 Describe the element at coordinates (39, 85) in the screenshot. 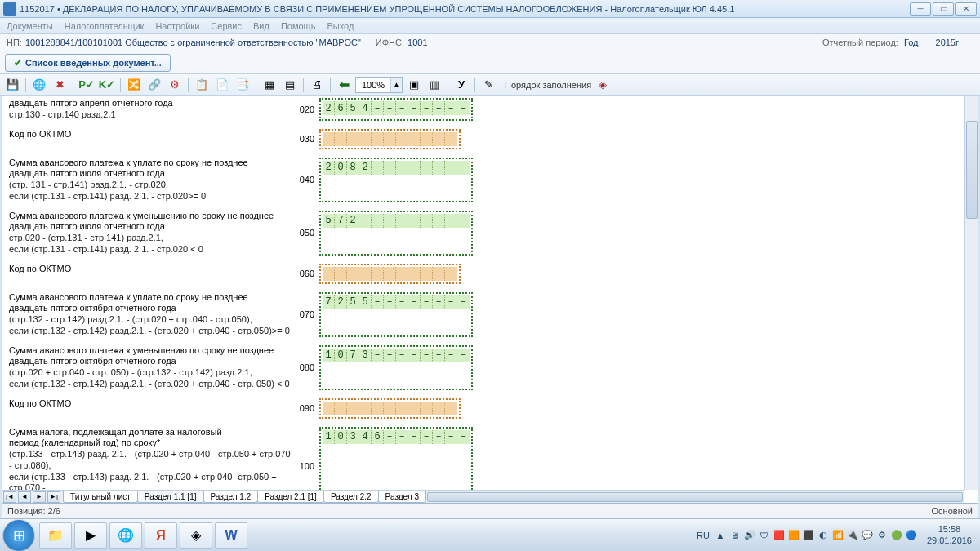

I see `globe-icon: 🌐` at that location.